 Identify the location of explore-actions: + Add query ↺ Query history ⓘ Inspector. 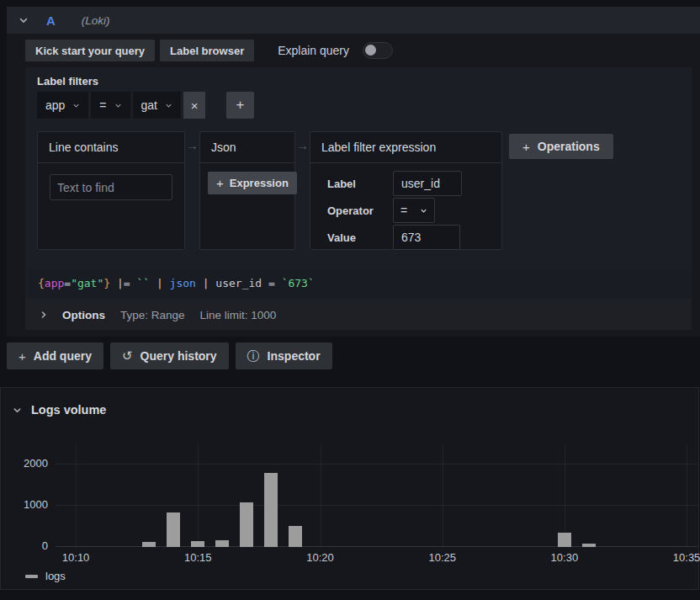
(170, 356).